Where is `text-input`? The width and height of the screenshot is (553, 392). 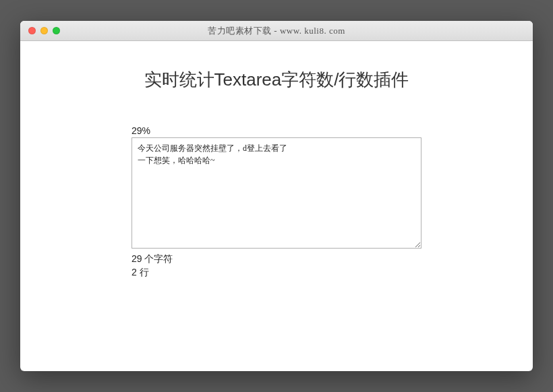 text-input is located at coordinates (276, 193).